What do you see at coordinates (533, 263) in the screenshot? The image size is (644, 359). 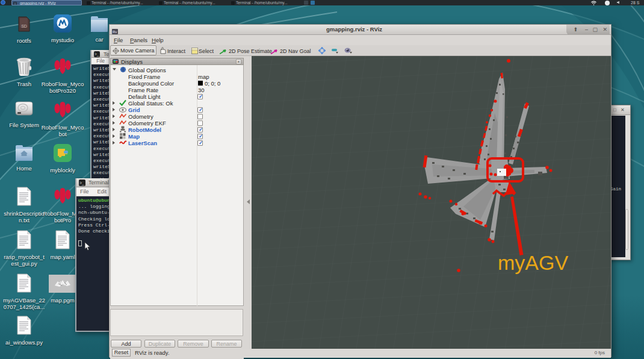 I see `svg-text: myAGV` at bounding box center [533, 263].